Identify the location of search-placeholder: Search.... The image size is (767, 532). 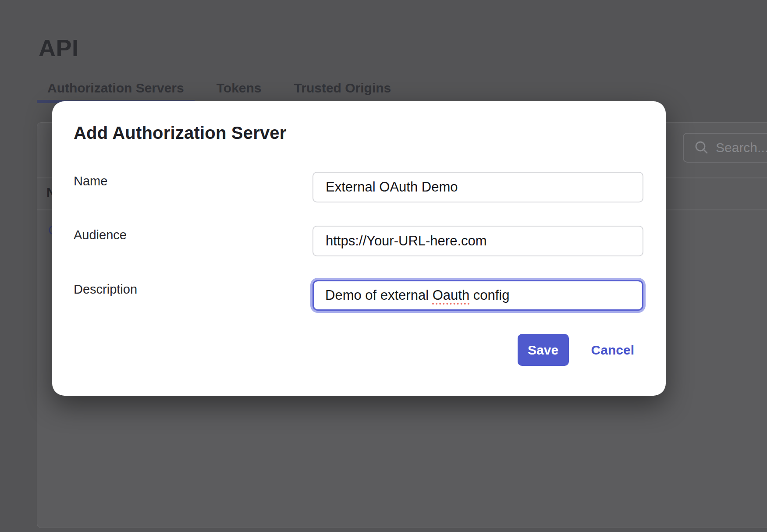
(742, 148).